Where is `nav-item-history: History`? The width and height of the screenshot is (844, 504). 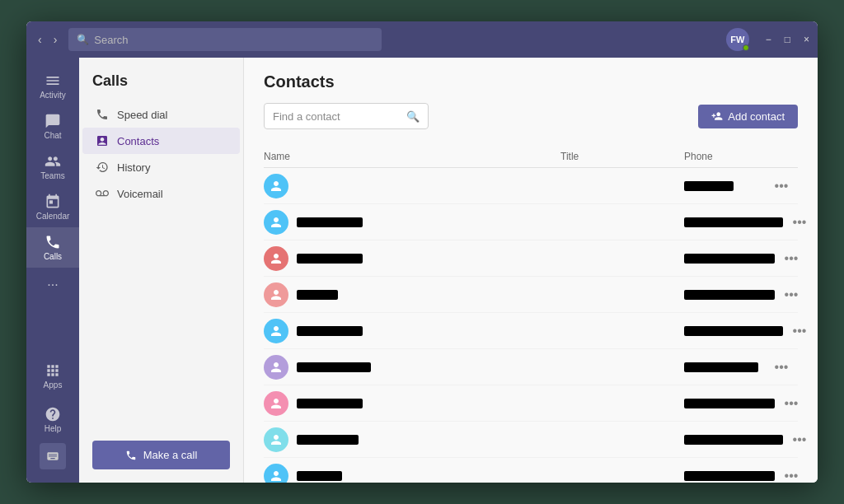
nav-item-history: History is located at coordinates (162, 167).